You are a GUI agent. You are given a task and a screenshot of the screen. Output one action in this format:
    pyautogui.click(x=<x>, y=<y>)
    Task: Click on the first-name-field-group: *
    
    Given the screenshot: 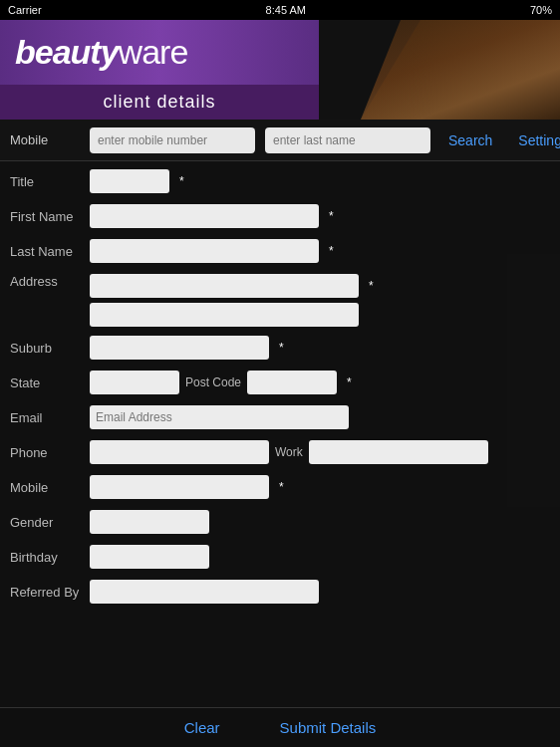 What is the action you would take?
    pyautogui.click(x=320, y=216)
    